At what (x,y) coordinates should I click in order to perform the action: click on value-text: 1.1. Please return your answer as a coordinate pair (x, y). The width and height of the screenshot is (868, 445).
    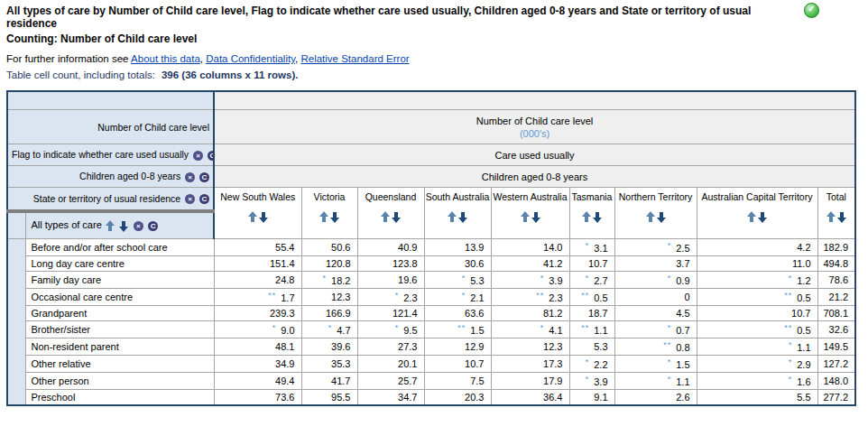
    Looking at the image, I should click on (682, 382).